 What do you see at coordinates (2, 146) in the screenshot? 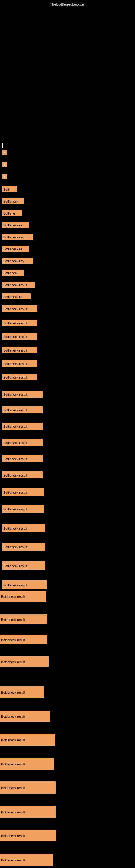
I see `cursor-line` at bounding box center [2, 146].